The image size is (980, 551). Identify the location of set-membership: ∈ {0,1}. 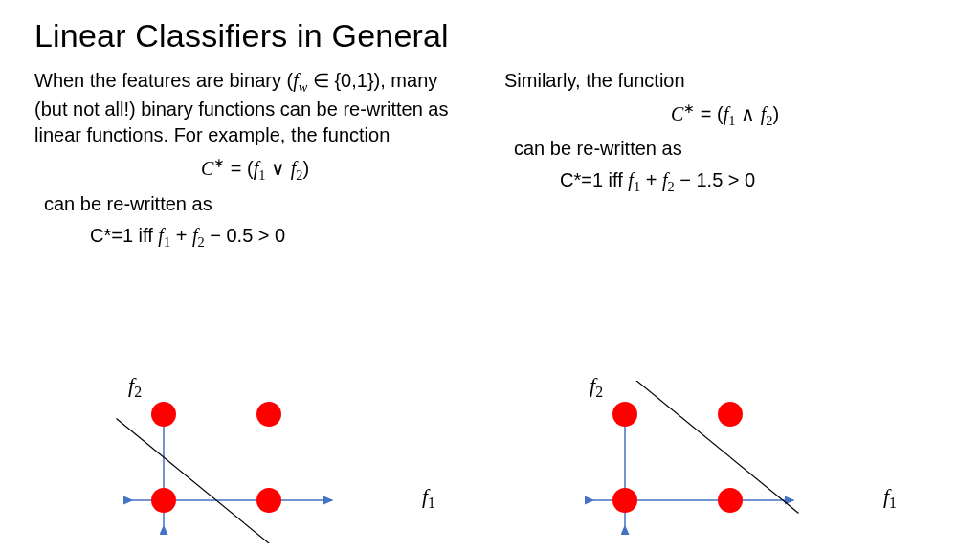
(341, 80).